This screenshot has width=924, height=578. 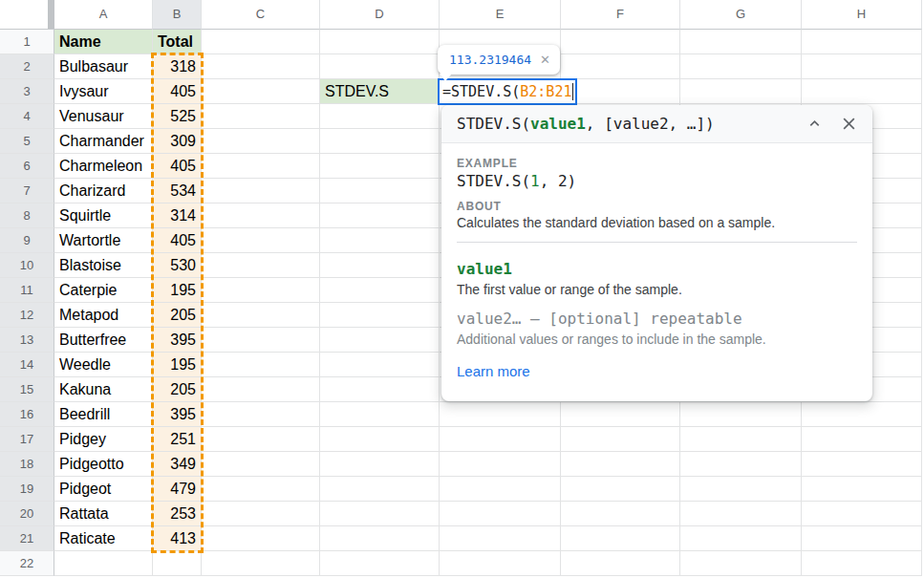 I want to click on cell-E19, so click(x=501, y=489).